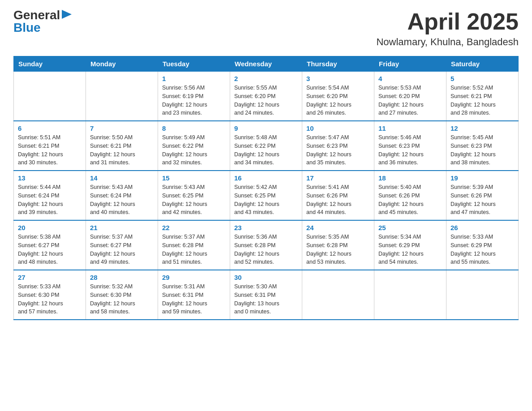 This screenshot has height=411, width=532. Describe the element at coordinates (27, 28) in the screenshot. I see `logo-blue-text: Blue` at that location.